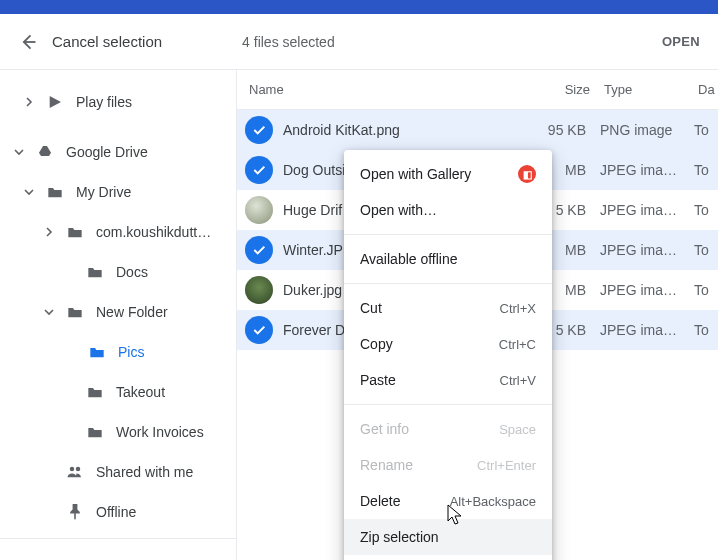 Image resolution: width=718 pixels, height=560 pixels. What do you see at coordinates (154, 232) in the screenshot?
I see `sidebar-item-label: com.koushikdutt…` at bounding box center [154, 232].